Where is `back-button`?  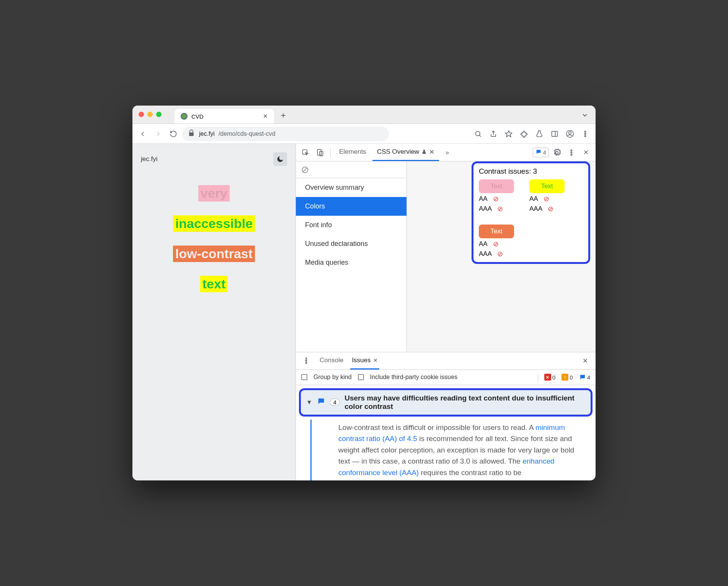
back-button is located at coordinates (143, 134).